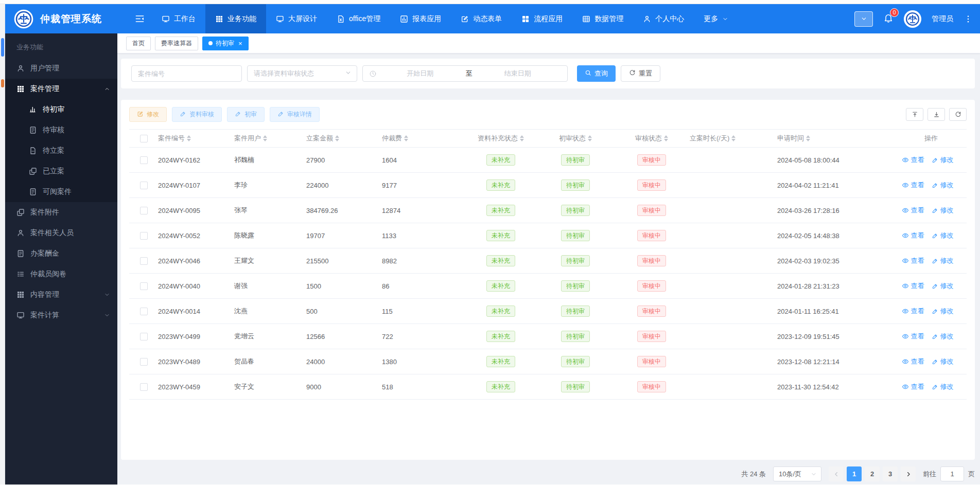 The width and height of the screenshot is (980, 485). Describe the element at coordinates (179, 19) in the screenshot. I see `nav-item-workbench: 工作台` at that location.